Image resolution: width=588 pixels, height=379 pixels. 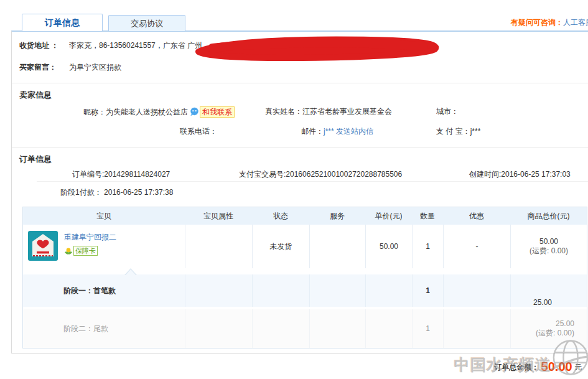 I want to click on product-name-link: 重建阜宁回报二, so click(x=90, y=238).